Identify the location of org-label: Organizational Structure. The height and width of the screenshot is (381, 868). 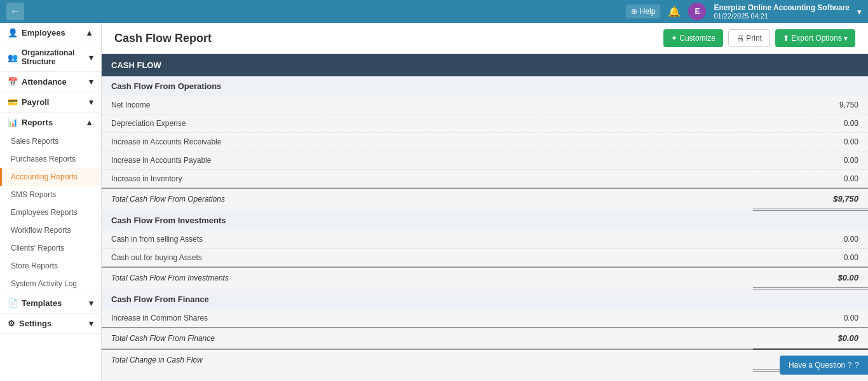
(55, 57).